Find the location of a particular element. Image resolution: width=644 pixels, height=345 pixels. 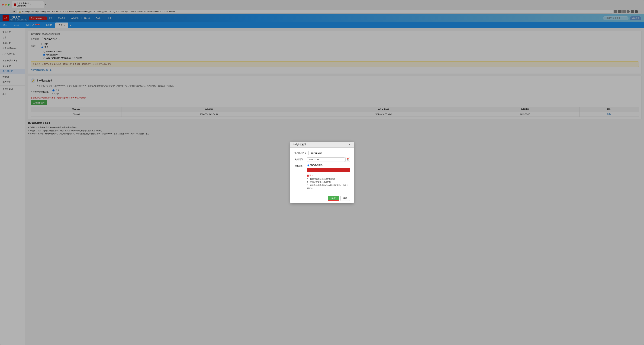

modal-radio-random: 随机授权密码 is located at coordinates (328, 165).